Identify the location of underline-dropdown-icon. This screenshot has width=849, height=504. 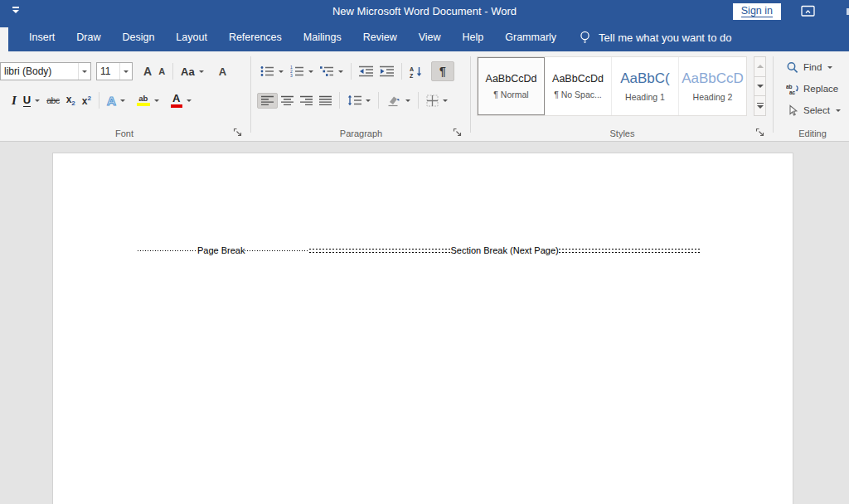
(37, 101).